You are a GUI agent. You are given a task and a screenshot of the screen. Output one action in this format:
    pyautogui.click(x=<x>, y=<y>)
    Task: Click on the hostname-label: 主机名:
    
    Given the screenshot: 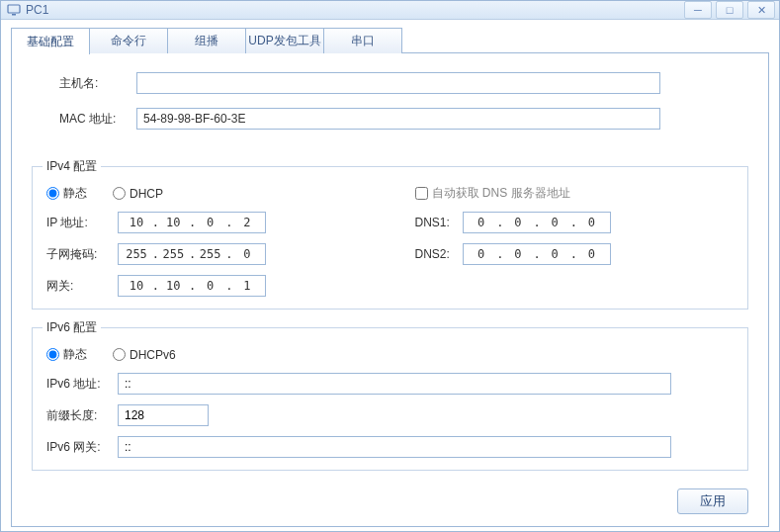 What is the action you would take?
    pyautogui.click(x=98, y=83)
    